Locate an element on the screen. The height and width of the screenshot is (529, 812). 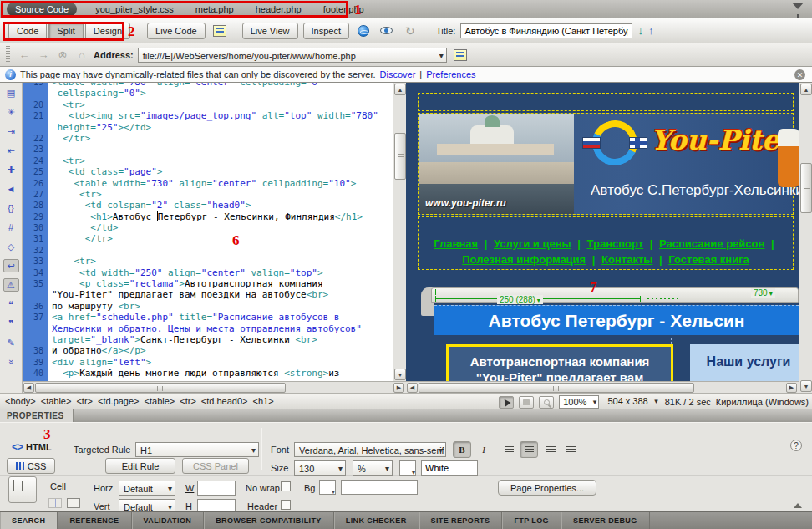
tag-selector-item: <td.head0> is located at coordinates (225, 401).